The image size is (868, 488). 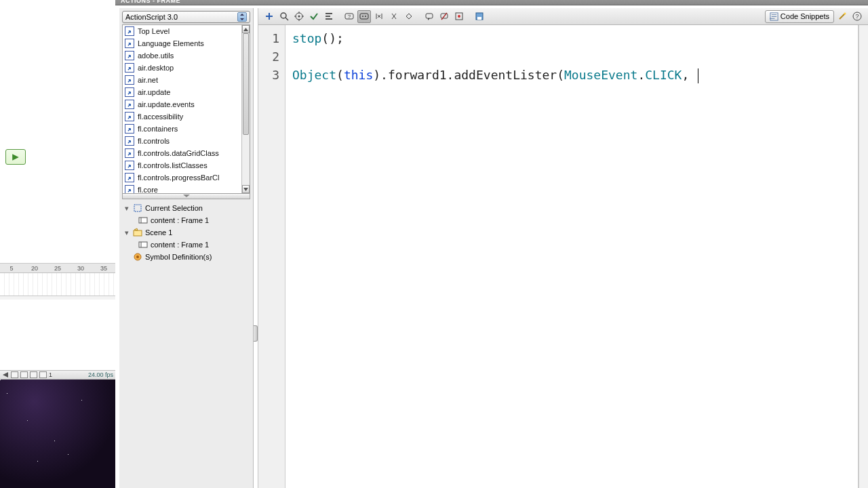 What do you see at coordinates (186, 109) in the screenshot?
I see `package-list: Top LevelLanguage Elementsadobe.utilsair…` at bounding box center [186, 109].